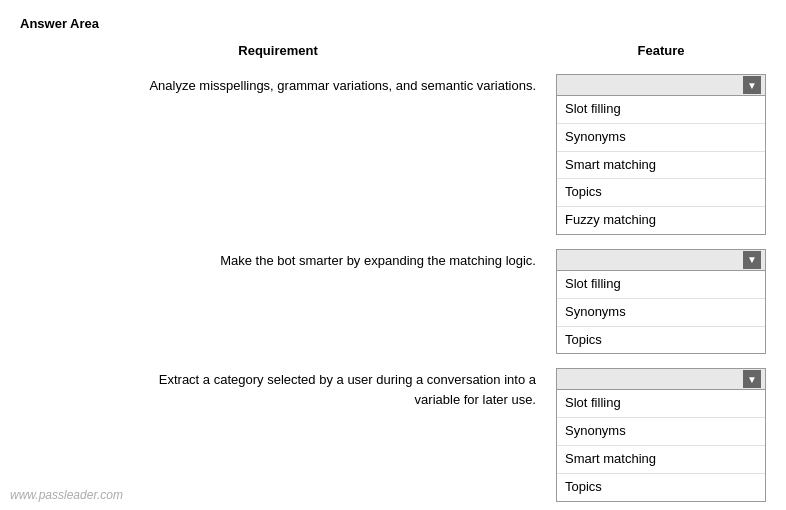  What do you see at coordinates (661, 302) in the screenshot?
I see `dropdown-2: ▼ Slot fillingSynonymsTopics` at bounding box center [661, 302].